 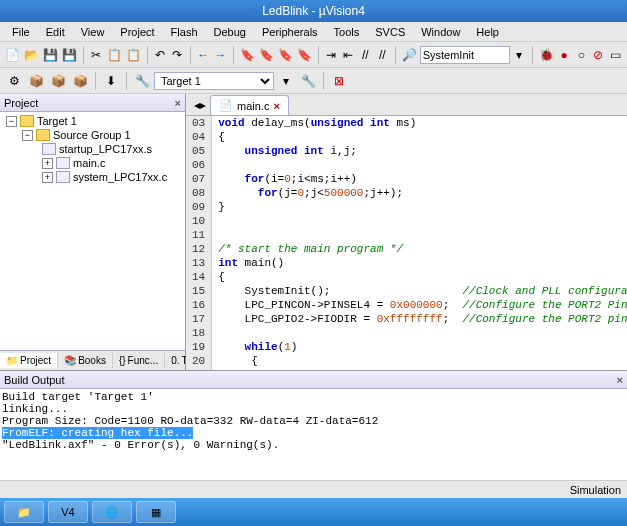 What do you see at coordinates (596, 490) in the screenshot?
I see `status-mode: Simulation` at bounding box center [596, 490].